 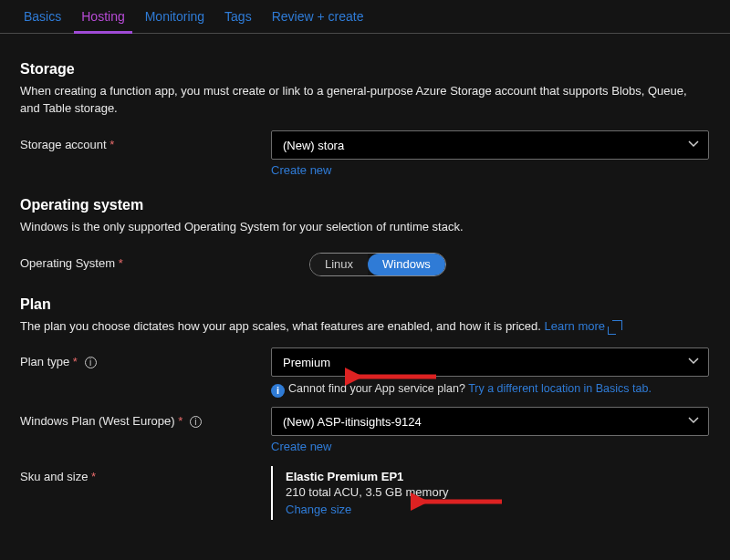 What do you see at coordinates (358, 228) in the screenshot?
I see `os-description: Windows is the only supported Operating …` at bounding box center [358, 228].